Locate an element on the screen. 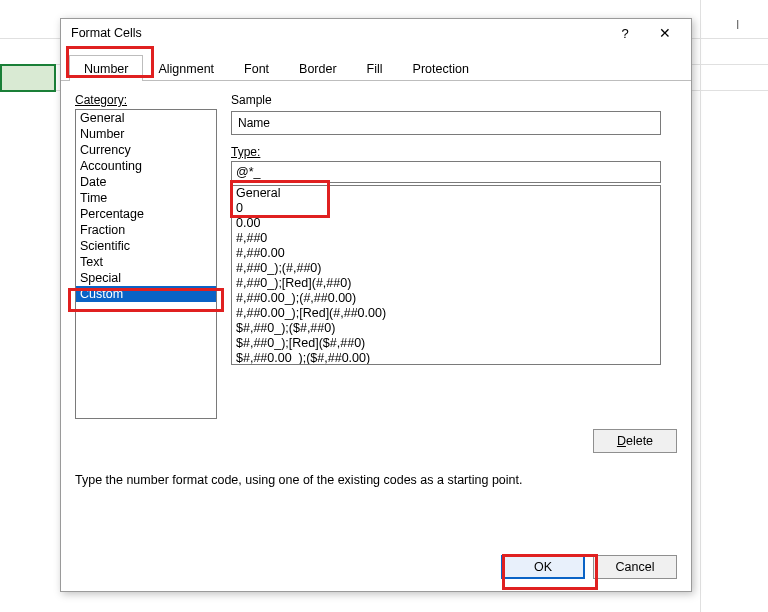  category-item: Custom is located at coordinates (146, 294).